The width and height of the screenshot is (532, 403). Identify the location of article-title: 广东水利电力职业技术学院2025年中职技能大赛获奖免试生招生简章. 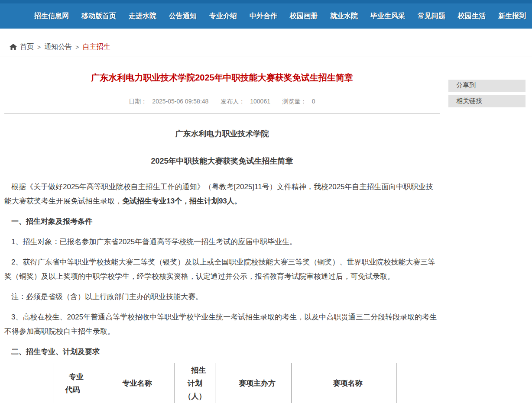
(222, 77).